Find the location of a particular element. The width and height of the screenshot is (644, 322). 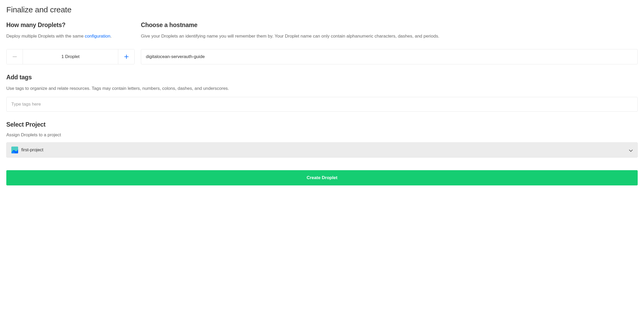

hostname-input is located at coordinates (389, 57).